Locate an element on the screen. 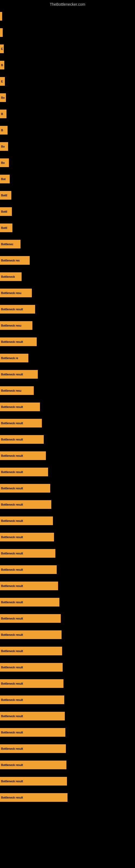  bar-row: Bottleneck res is located at coordinates (68, 260).